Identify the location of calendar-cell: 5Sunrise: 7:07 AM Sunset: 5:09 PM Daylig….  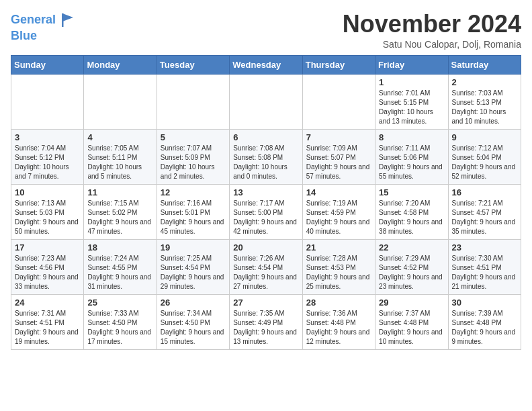
(193, 156).